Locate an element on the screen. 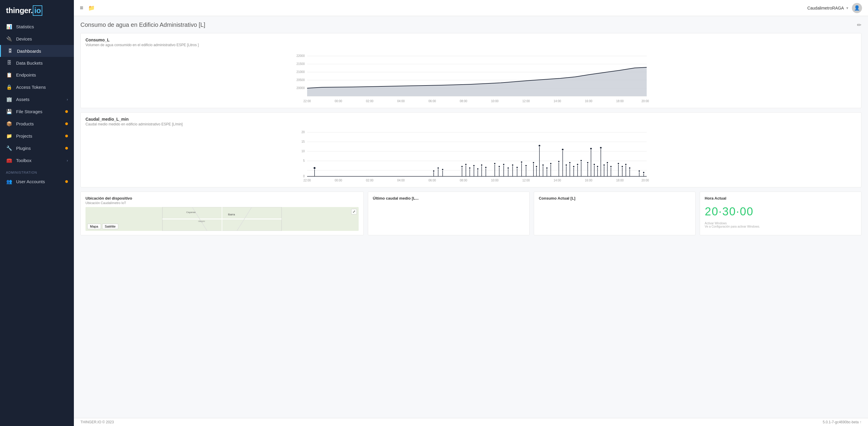 This screenshot has width=868, height=426. sidebar-item-assets: 🏢 Assets › is located at coordinates (37, 99).